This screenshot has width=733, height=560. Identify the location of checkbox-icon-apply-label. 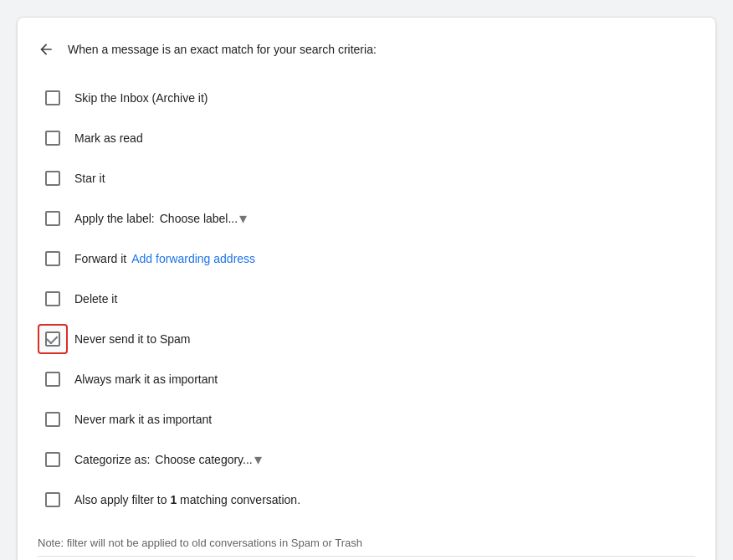
(53, 218).